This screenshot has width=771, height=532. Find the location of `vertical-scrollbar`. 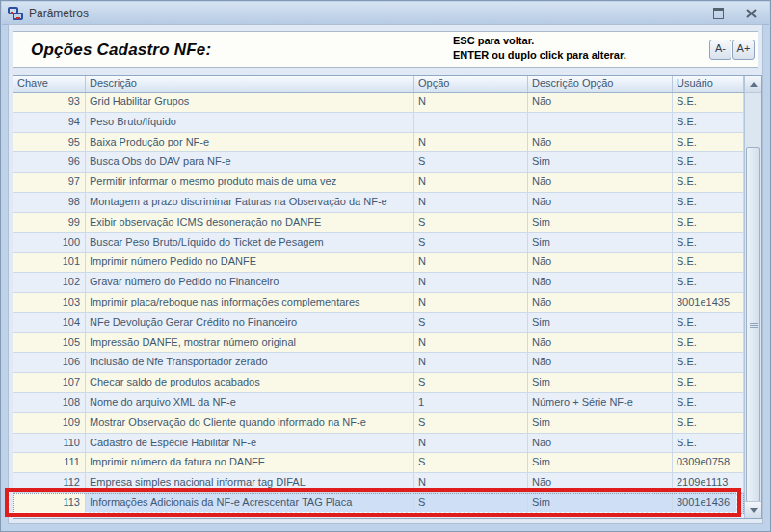

vertical-scrollbar is located at coordinates (753, 297).